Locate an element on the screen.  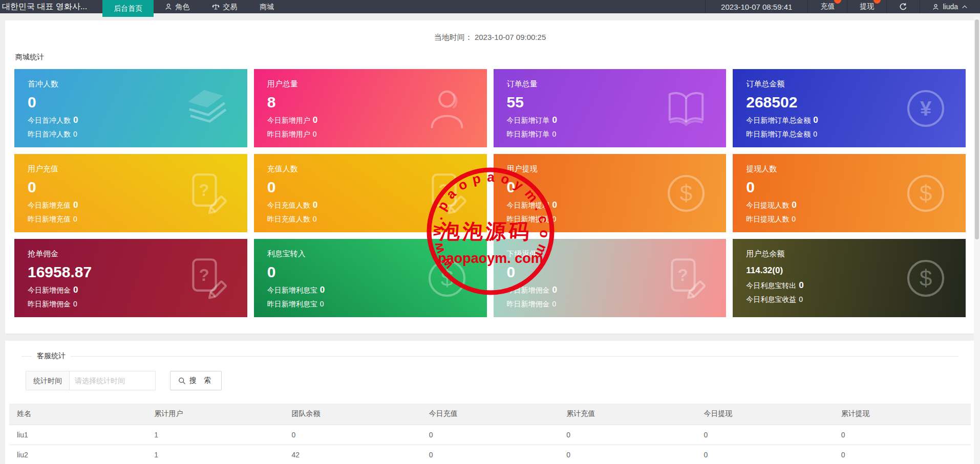
book-icon is located at coordinates (686, 108).